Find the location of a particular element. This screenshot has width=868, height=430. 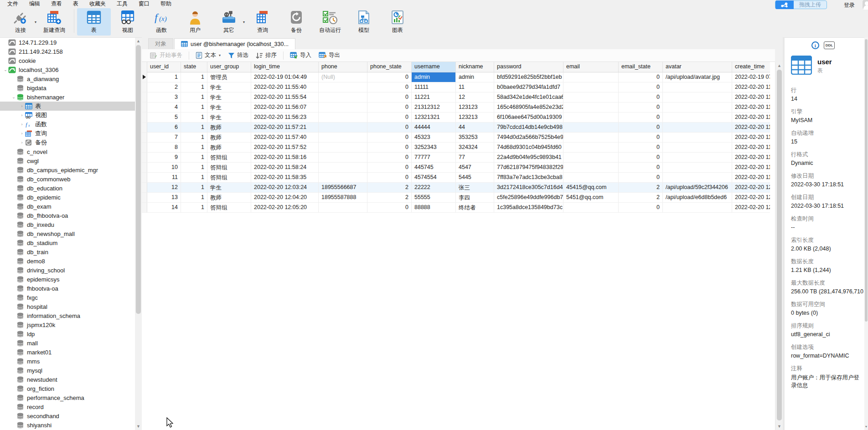

tree-item-db-campus-epidemic-mgr: db_campus_epidemic_mgr is located at coordinates (67, 170).